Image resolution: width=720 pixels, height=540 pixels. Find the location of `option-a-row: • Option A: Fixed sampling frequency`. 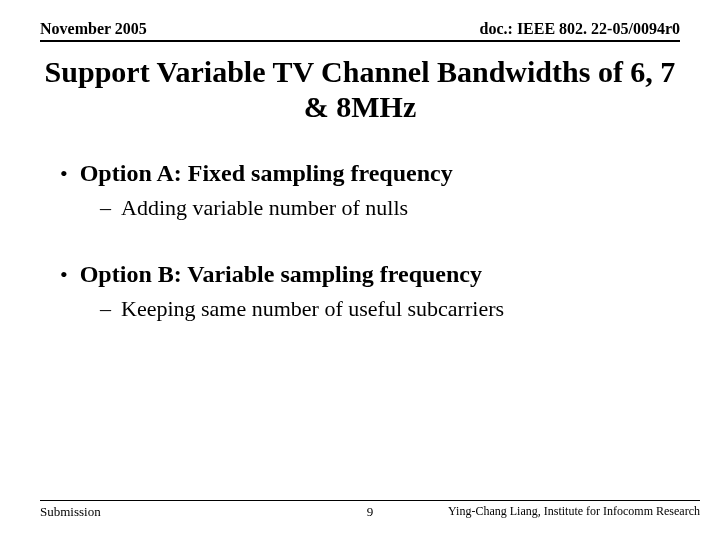

option-a-row: • Option A: Fixed sampling frequency is located at coordinates (370, 174).